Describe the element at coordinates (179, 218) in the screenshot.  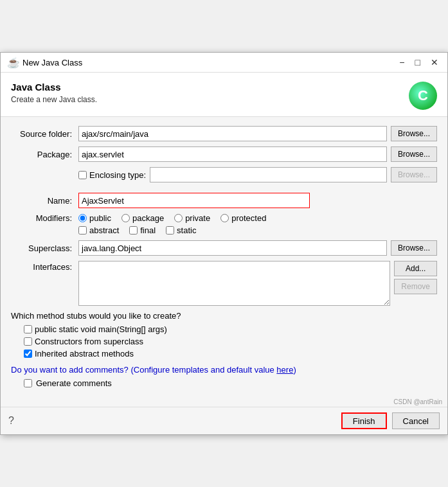
I see `modifier-private-radio` at that location.